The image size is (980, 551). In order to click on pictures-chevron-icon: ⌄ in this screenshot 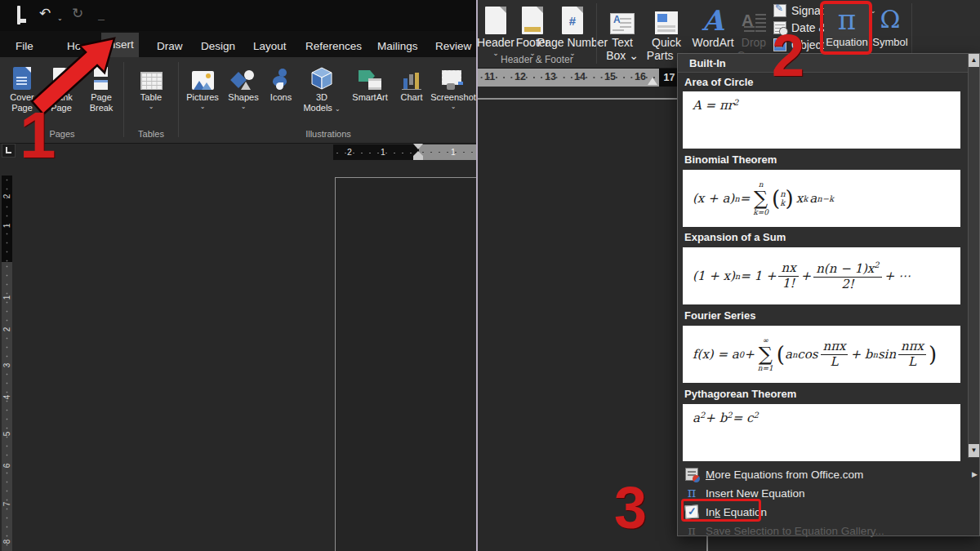, I will do `click(203, 106)`.